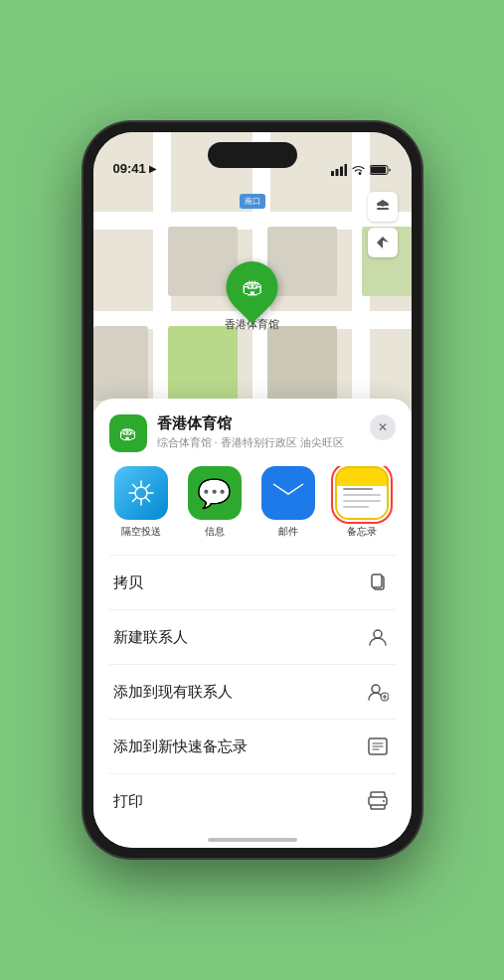  What do you see at coordinates (252, 747) in the screenshot?
I see `action-quick-note: 添加到新快速备忘录` at bounding box center [252, 747].